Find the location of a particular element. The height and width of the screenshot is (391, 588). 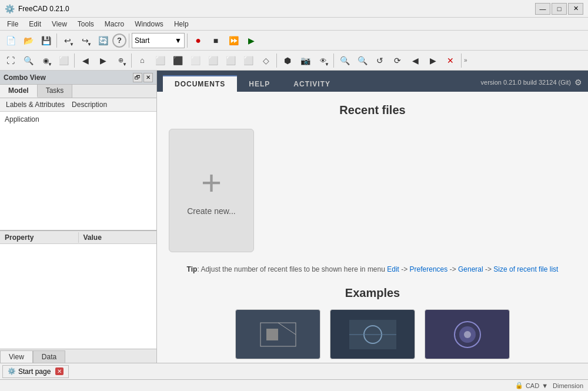

rear-view-button: ⬜ is located at coordinates (213, 61).